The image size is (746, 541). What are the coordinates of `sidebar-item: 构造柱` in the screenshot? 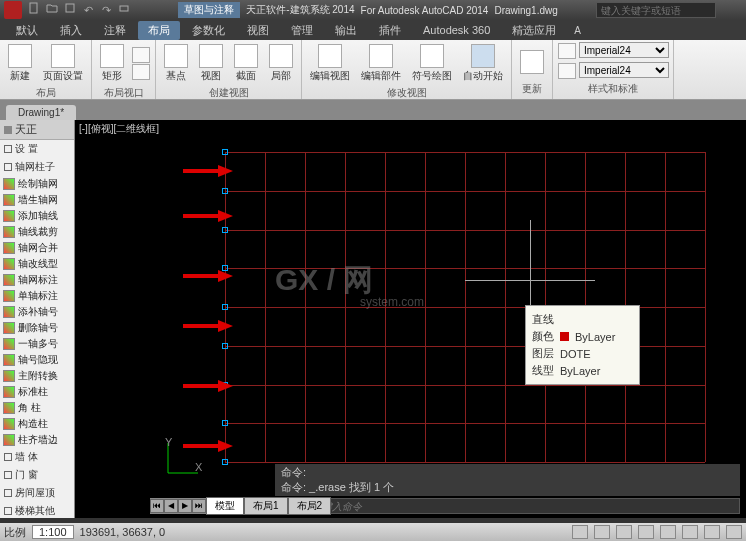 It's located at (37, 424).